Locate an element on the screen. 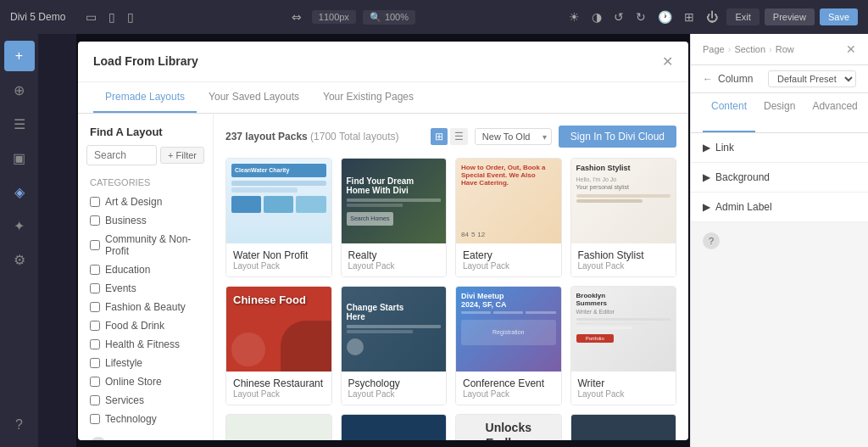 This screenshot has height=447, width=868. layout-grid-row3: Unlocks Endless is located at coordinates (451, 427).